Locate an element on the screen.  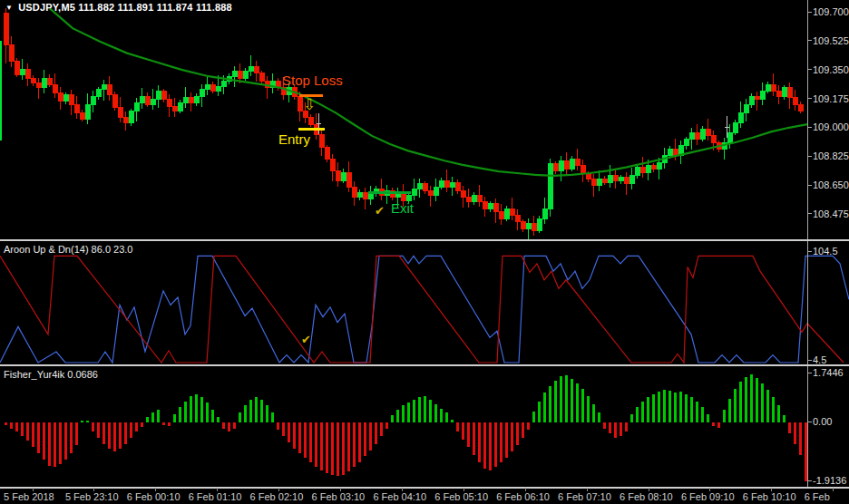
time-axis-label: 6 Feb 05:10 is located at coordinates (461, 497).